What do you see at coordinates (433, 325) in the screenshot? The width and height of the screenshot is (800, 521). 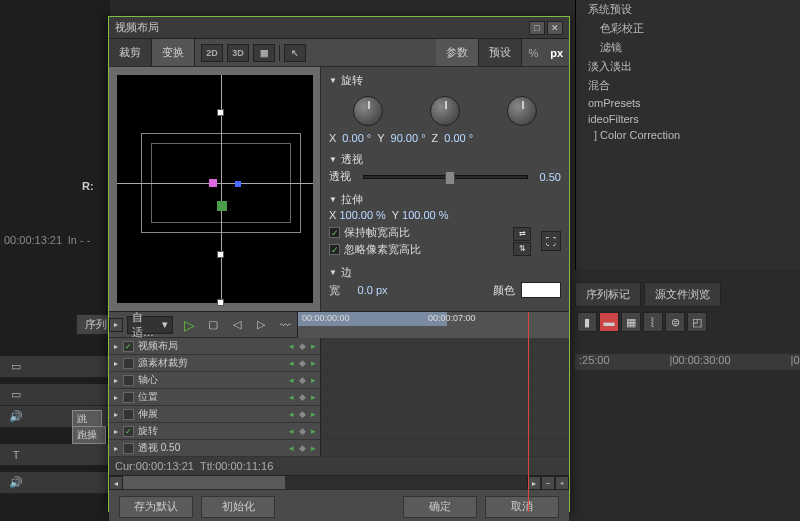 I see `keyframe-ruler: 00:00:00:00 00:00:07:00` at bounding box center [433, 325].